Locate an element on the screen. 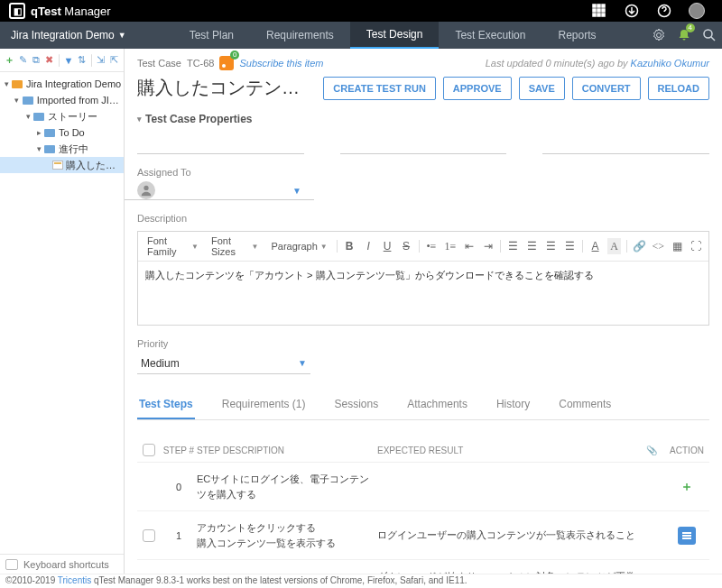 The image size is (722, 588). settings-gear-icon is located at coordinates (659, 35).